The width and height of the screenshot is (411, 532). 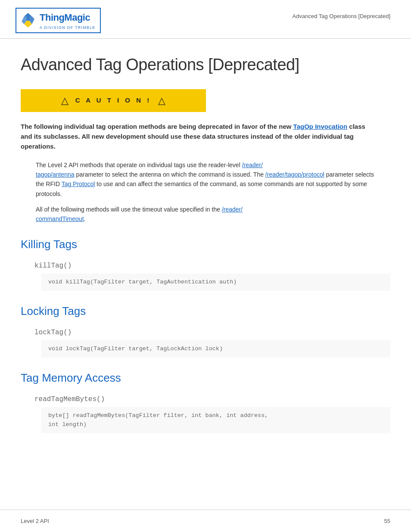 I want to click on intro-bold-text: The following individual tag operation m…, so click(x=197, y=137).